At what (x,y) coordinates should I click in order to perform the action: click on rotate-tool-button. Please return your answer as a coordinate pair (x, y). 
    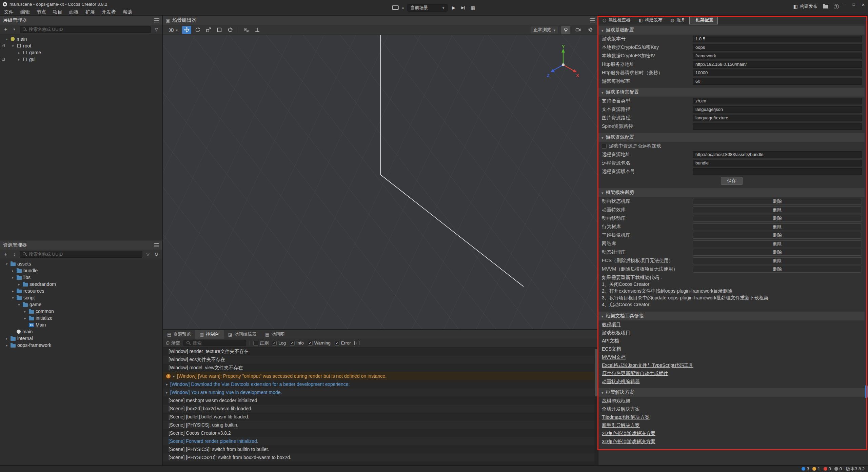
    Looking at the image, I should click on (197, 30).